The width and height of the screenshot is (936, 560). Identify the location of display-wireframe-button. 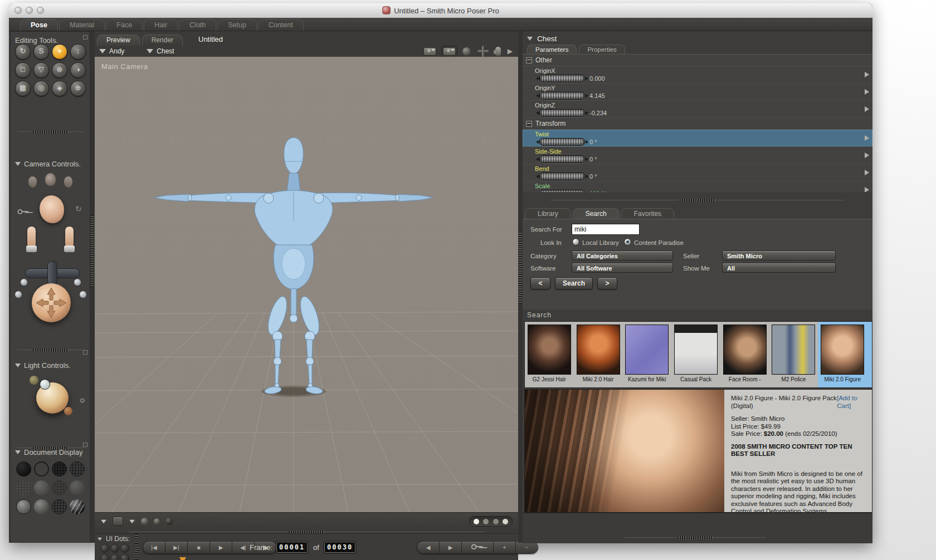
(59, 469).